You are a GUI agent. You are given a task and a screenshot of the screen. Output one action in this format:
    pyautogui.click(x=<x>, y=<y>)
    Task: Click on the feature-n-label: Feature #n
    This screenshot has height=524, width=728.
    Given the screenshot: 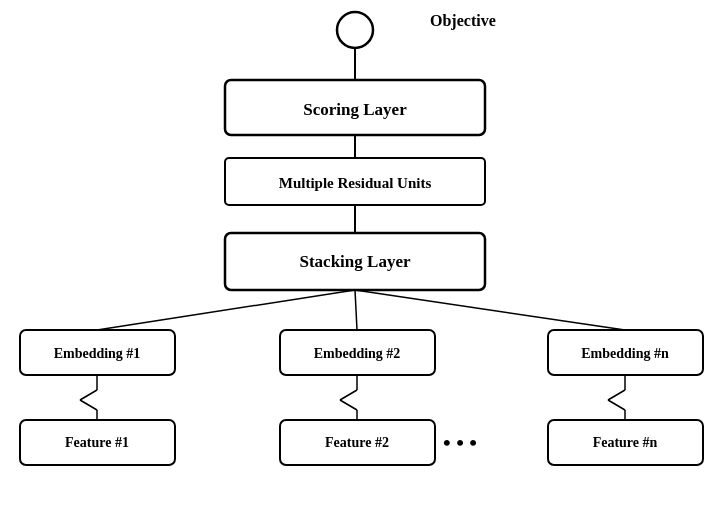 What is the action you would take?
    pyautogui.click(x=626, y=442)
    